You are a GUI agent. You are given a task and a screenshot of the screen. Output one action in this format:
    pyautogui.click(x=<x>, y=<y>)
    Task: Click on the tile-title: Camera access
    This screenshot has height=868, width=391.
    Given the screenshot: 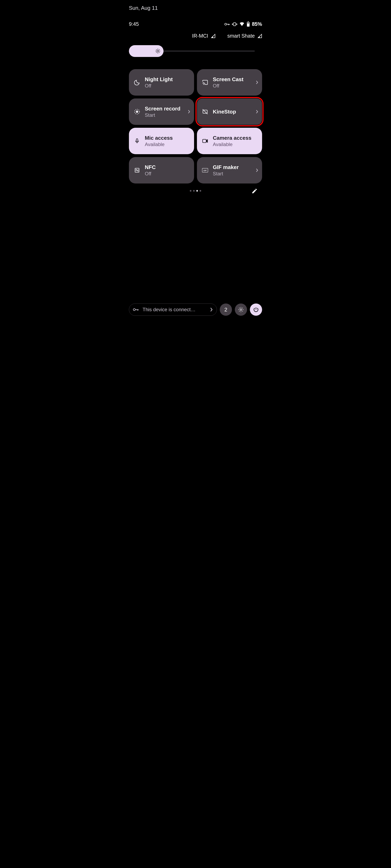 What is the action you would take?
    pyautogui.click(x=235, y=138)
    